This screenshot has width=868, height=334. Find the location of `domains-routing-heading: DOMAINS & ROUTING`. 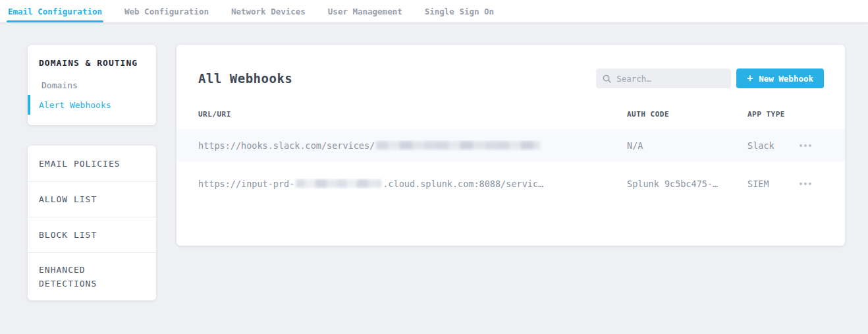

domains-routing-heading: DOMAINS & ROUTING is located at coordinates (92, 63).